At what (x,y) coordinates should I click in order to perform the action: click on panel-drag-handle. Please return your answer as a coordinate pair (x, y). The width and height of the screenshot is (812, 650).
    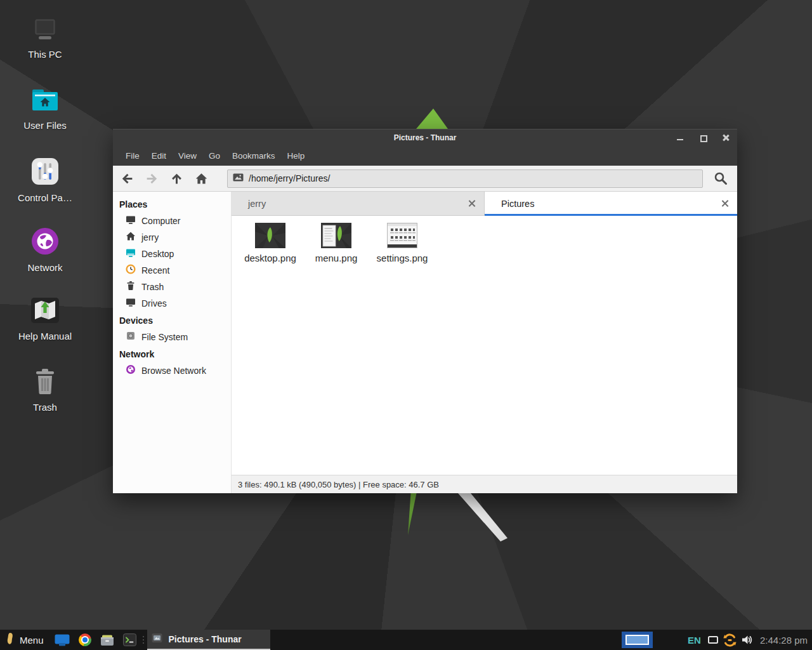
    Looking at the image, I should click on (143, 640).